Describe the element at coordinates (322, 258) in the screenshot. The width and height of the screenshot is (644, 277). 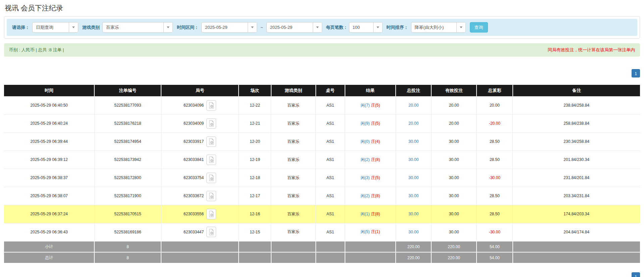
I see `total-row: 总计8220.00220.0054.00` at that location.